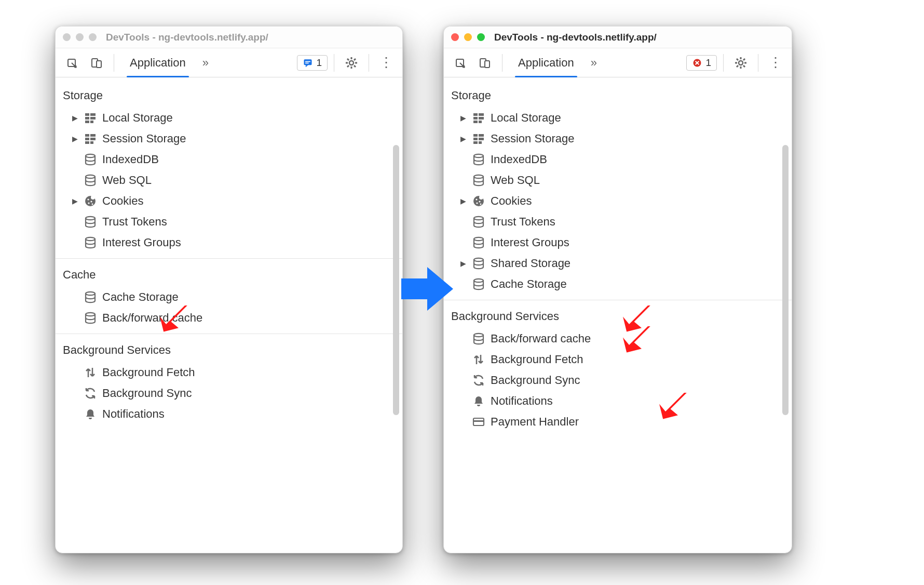 The height and width of the screenshot is (585, 924). What do you see at coordinates (229, 37) in the screenshot?
I see `titlebar: DevTools - ng-devtools.netlify.app/` at bounding box center [229, 37].